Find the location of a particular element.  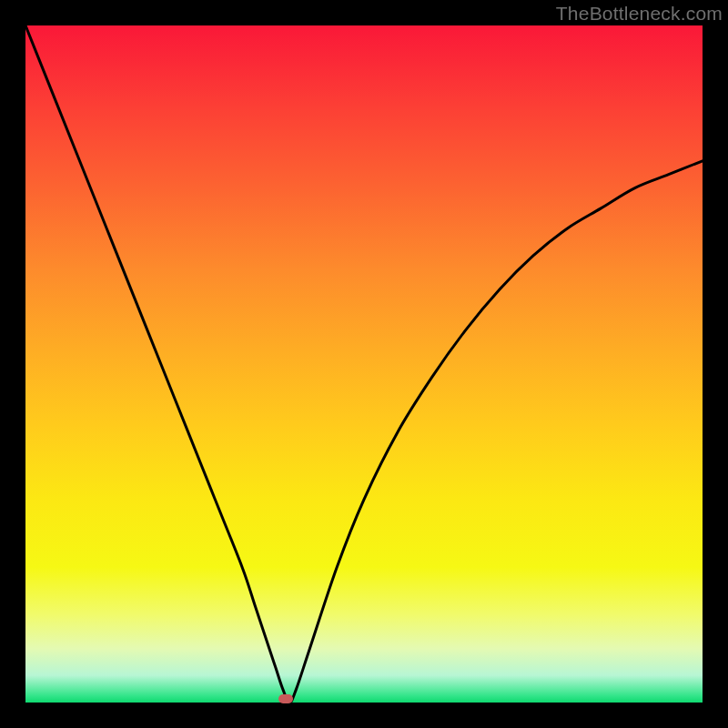

watermark-label: TheBottleneck.com is located at coordinates (639, 14).